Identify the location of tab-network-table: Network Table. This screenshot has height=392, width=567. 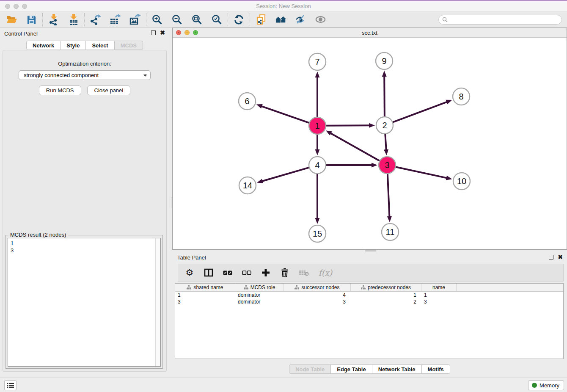
(397, 369).